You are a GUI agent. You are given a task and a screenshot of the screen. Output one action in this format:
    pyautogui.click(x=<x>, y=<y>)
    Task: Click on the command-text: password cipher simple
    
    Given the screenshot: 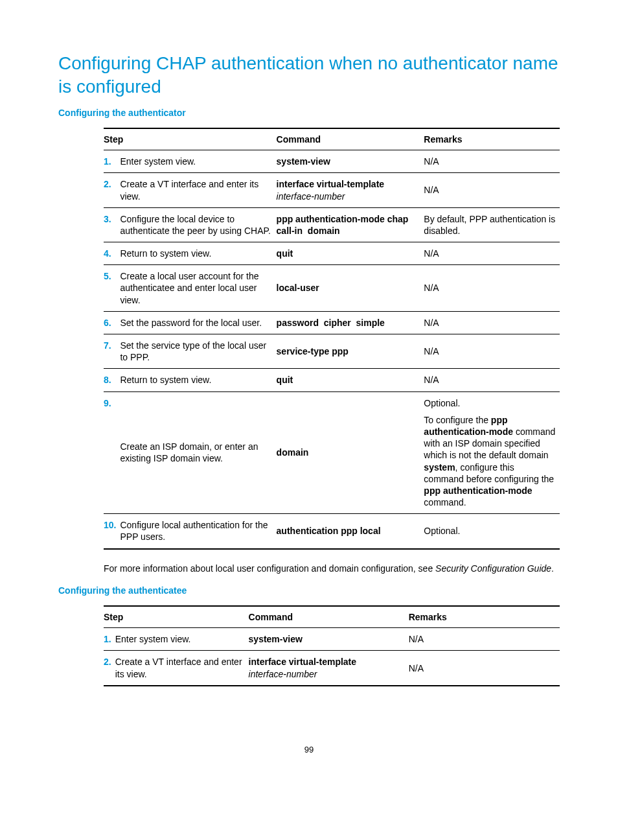 What is the action you would take?
    pyautogui.click(x=350, y=323)
    